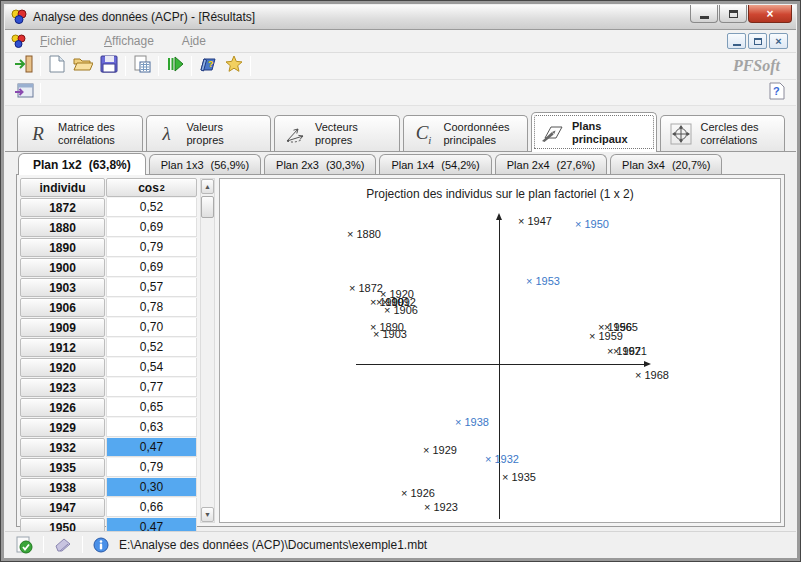  What do you see at coordinates (80, 133) in the screenshot?
I see `tab-matrice: RMatrice descorrélations` at bounding box center [80, 133].